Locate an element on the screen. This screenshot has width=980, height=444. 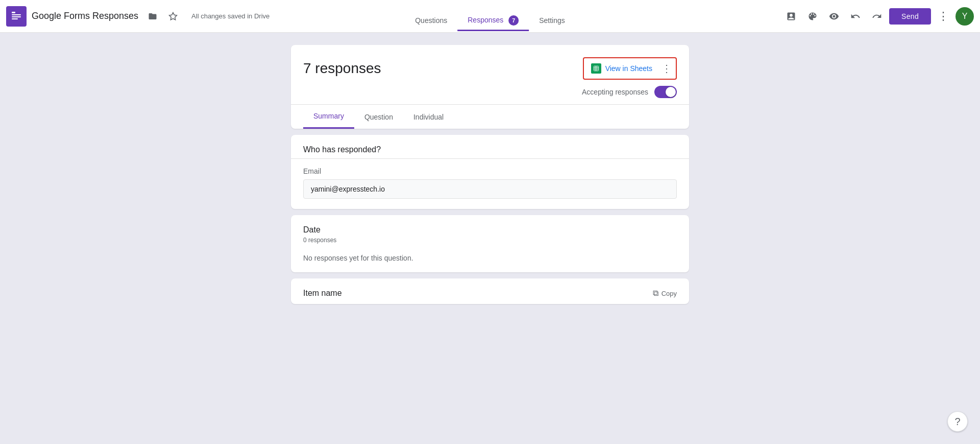
topbar: Google Forms Responses All changes saved… is located at coordinates (490, 16).